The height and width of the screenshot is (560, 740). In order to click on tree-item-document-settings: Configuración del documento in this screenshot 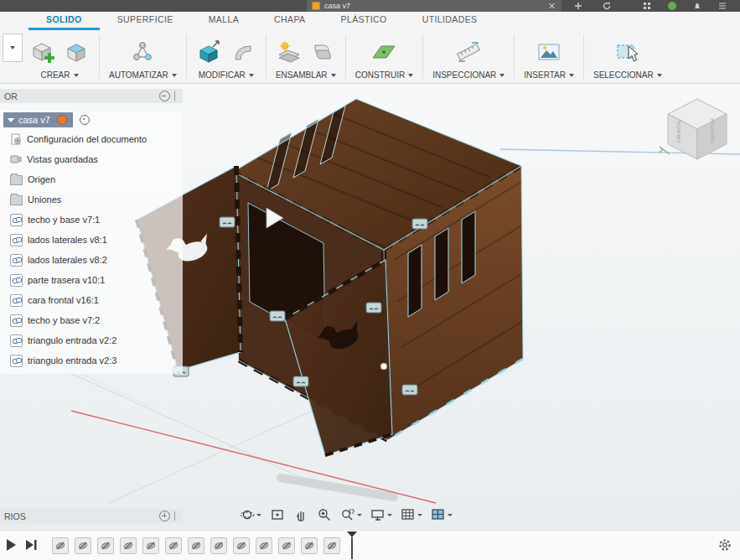, I will do `click(91, 139)`.